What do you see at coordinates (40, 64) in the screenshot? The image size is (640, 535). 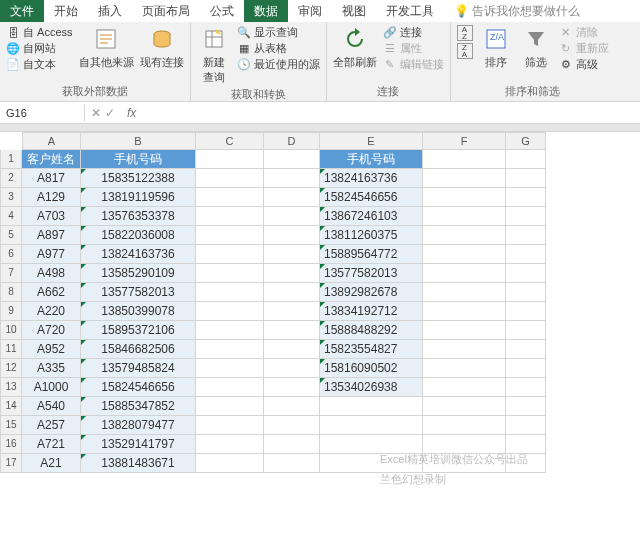 I see `btn-from-text: 📄自文本` at bounding box center [40, 64].